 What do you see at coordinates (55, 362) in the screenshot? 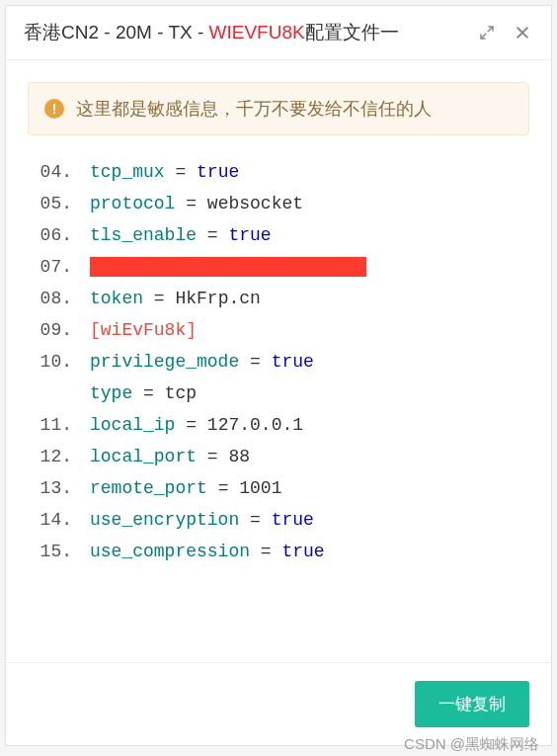
I see `line-number: 10` at bounding box center [55, 362].